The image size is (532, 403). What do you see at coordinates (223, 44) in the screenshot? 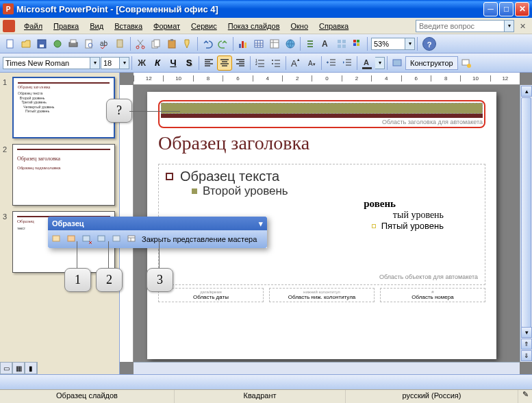
I see `redo-icon` at bounding box center [223, 44].